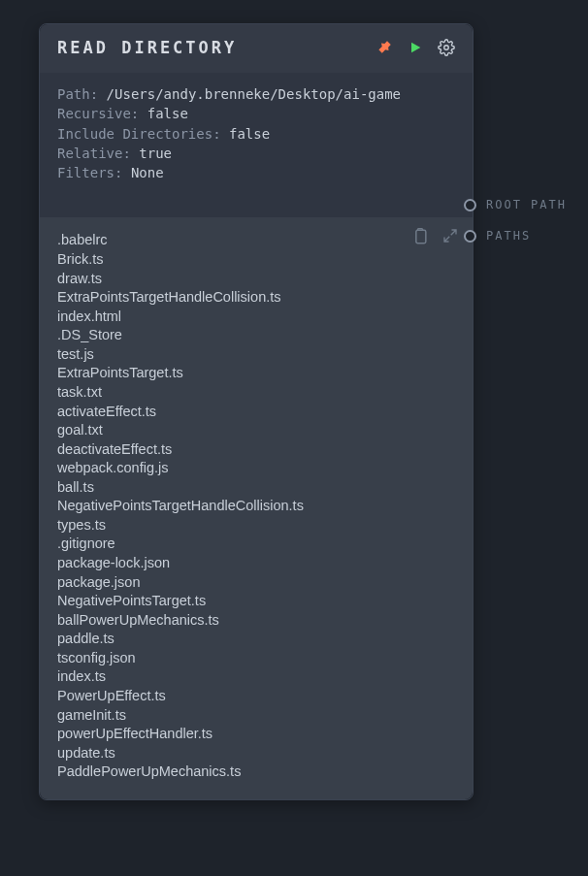 Image resolution: width=588 pixels, height=876 pixels. What do you see at coordinates (256, 488) in the screenshot?
I see `list-item: ball.ts` at bounding box center [256, 488].